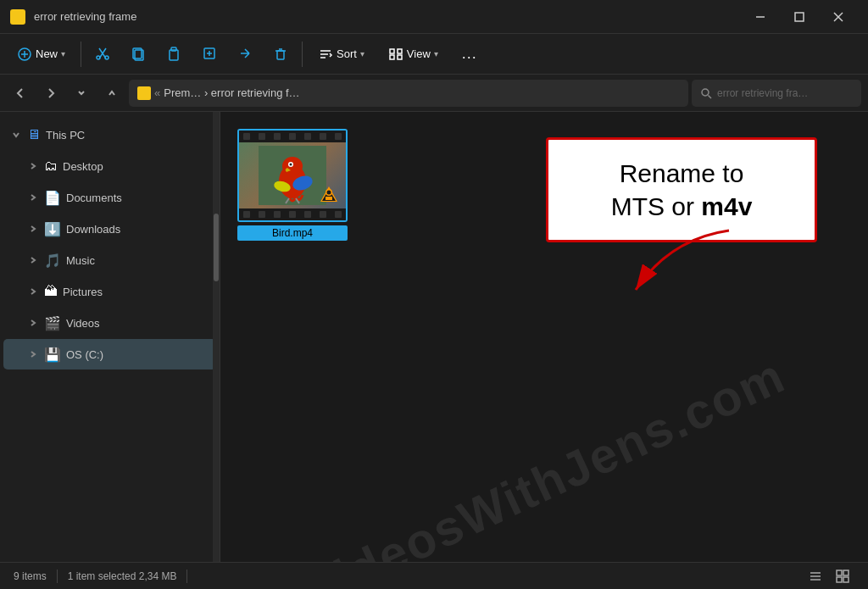 This screenshot has height=589, width=868. I want to click on osc-chevron, so click(33, 354).